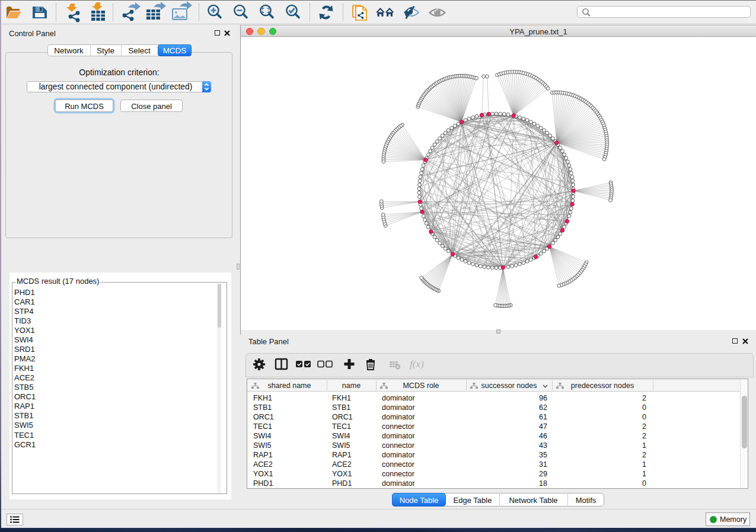 This screenshot has width=756, height=532. Describe the element at coordinates (417, 364) in the screenshot. I see `svg-text: f(x)` at that location.